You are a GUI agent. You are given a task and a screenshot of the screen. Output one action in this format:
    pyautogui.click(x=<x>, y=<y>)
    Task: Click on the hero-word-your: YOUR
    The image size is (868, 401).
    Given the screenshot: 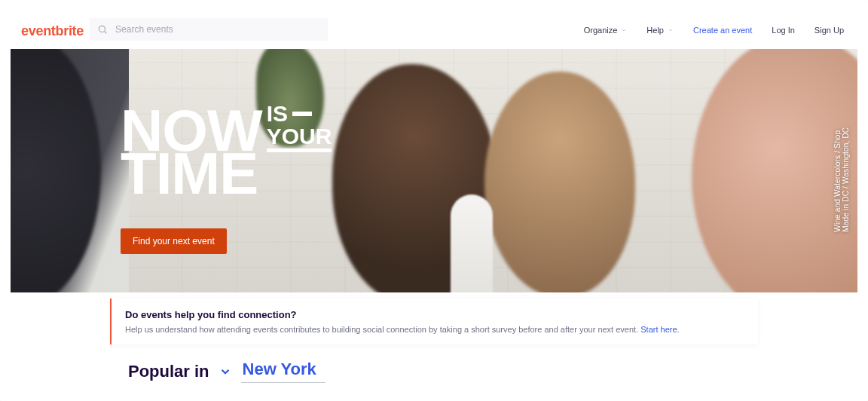 What is the action you would take?
    pyautogui.click(x=300, y=136)
    